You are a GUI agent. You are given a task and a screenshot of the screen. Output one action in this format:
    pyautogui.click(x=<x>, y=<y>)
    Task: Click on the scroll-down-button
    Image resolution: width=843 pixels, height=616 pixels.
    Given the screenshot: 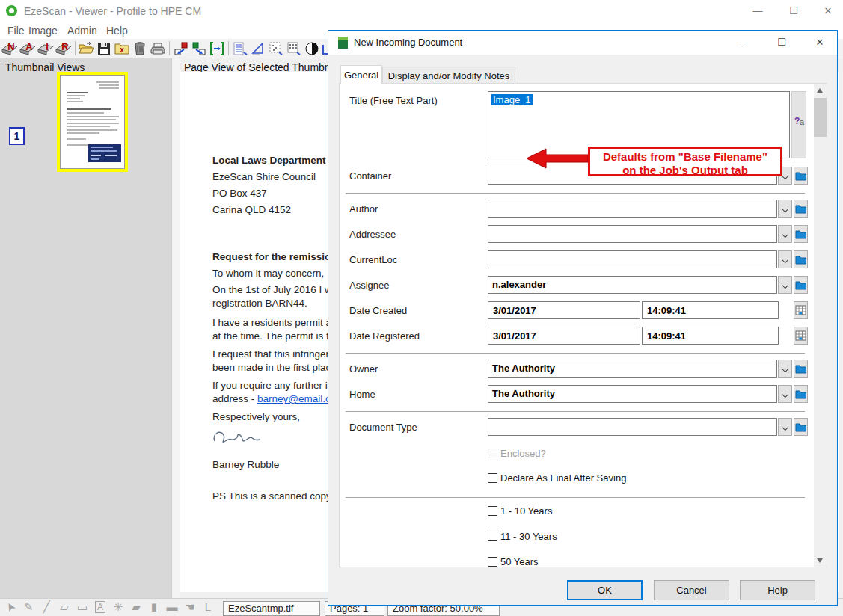 What is the action you would take?
    pyautogui.click(x=820, y=561)
    